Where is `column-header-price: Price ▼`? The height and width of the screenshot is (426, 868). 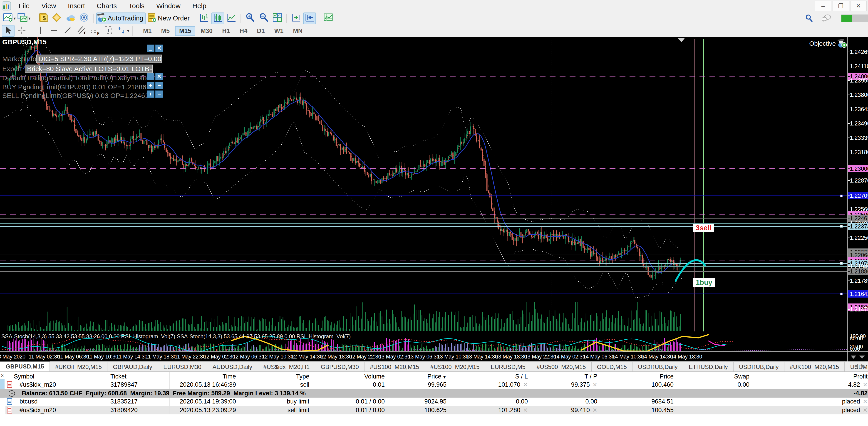
column-header-price: Price ▼ is located at coordinates (437, 376).